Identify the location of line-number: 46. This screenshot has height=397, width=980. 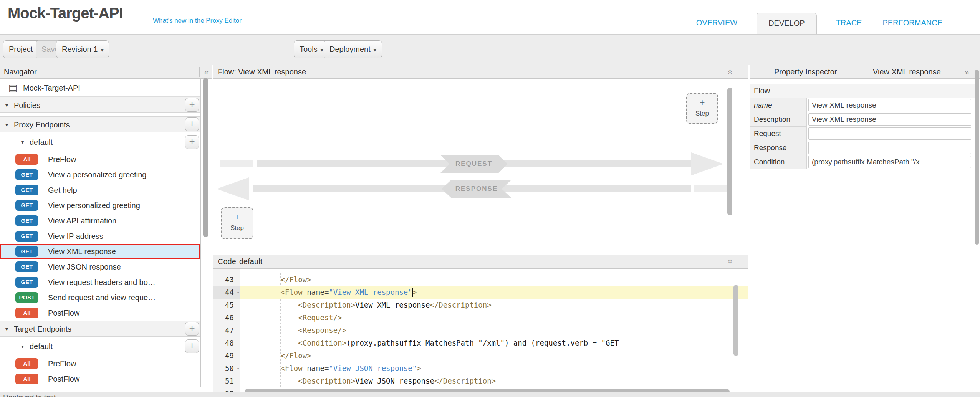
(227, 318).